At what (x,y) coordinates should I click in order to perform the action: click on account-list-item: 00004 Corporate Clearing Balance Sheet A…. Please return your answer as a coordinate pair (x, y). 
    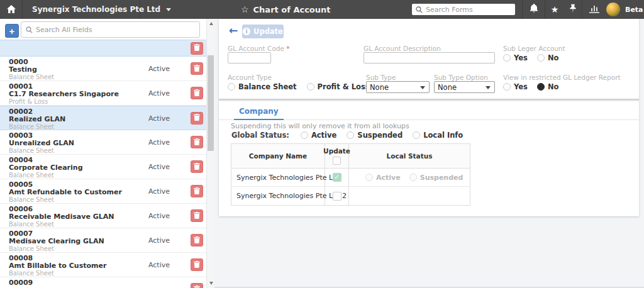
    Looking at the image, I should click on (103, 167).